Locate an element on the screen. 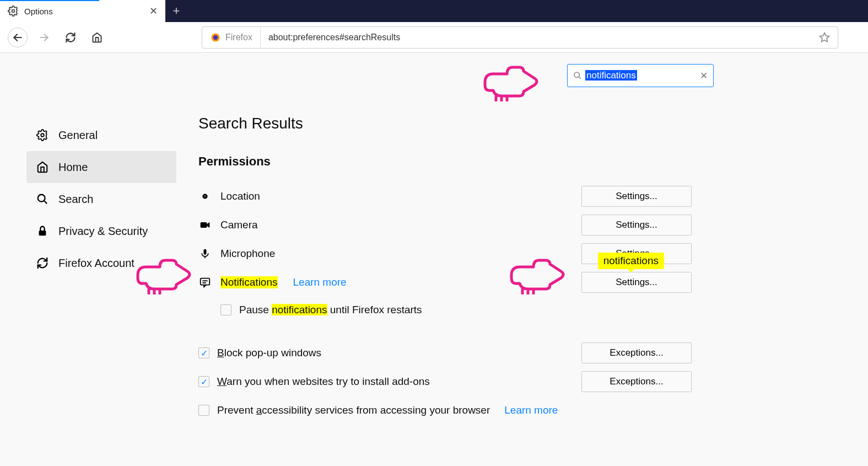  microphone-icon is located at coordinates (205, 254).